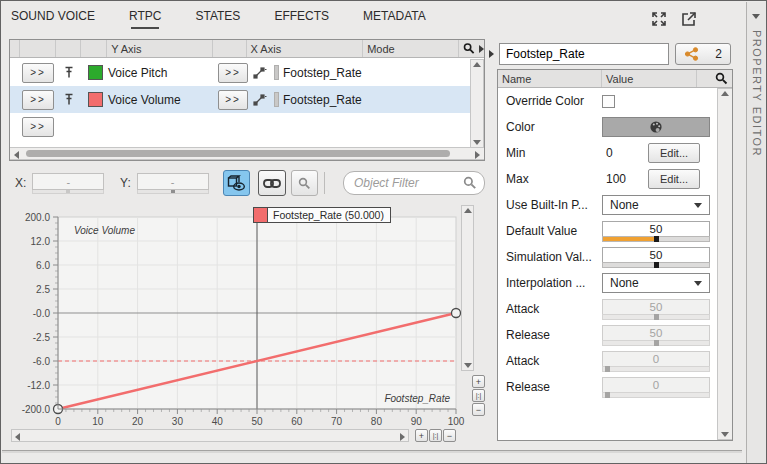  What do you see at coordinates (417, 398) in the screenshot?
I see `svg-text: Footstep_Rate` at bounding box center [417, 398].